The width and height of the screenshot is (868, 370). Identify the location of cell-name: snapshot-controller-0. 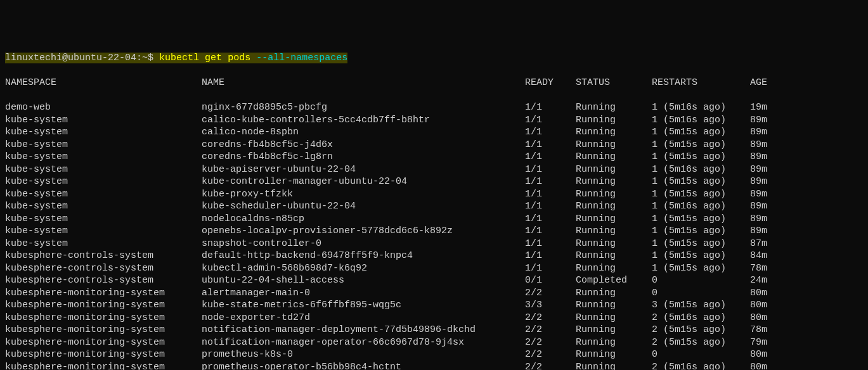
(363, 244).